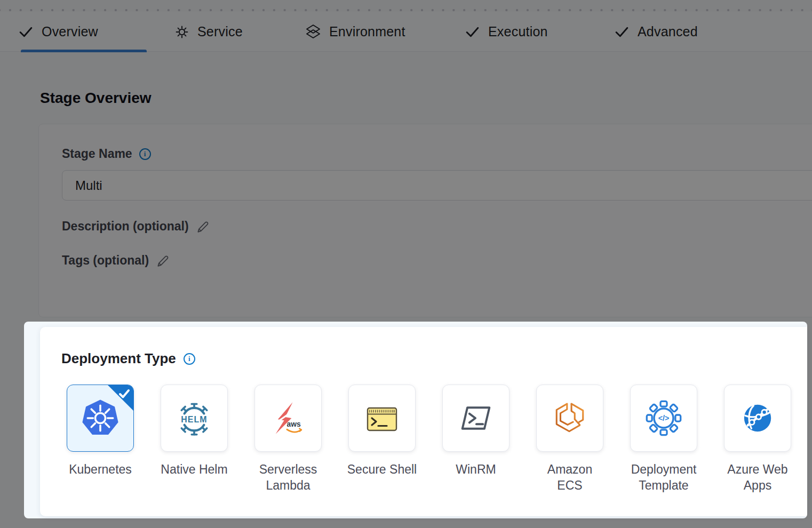 This screenshot has width=812, height=528. I want to click on pipeline-canvas-dots, so click(406, 6).